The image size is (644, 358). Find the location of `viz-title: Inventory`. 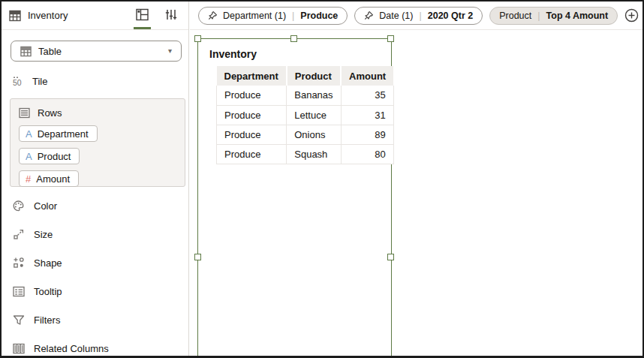

viz-title: Inventory is located at coordinates (233, 54).